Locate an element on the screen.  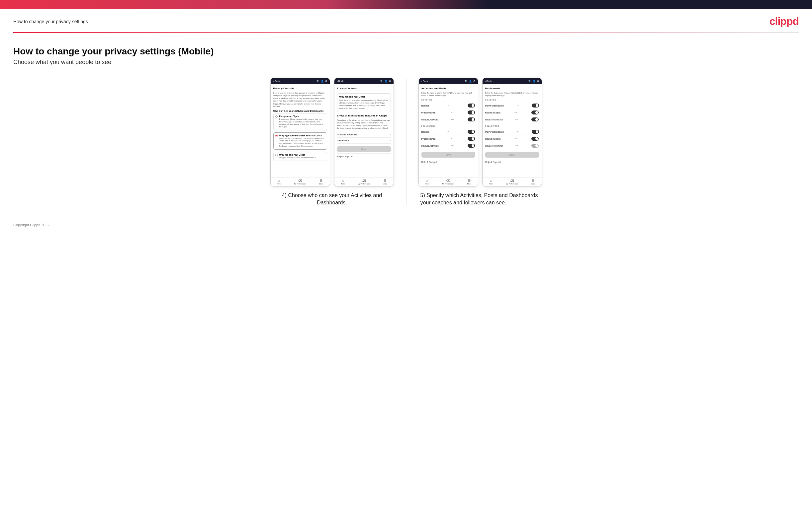
option-only-you: Only You and Your Coach Only you and the… is located at coordinates (300, 156).